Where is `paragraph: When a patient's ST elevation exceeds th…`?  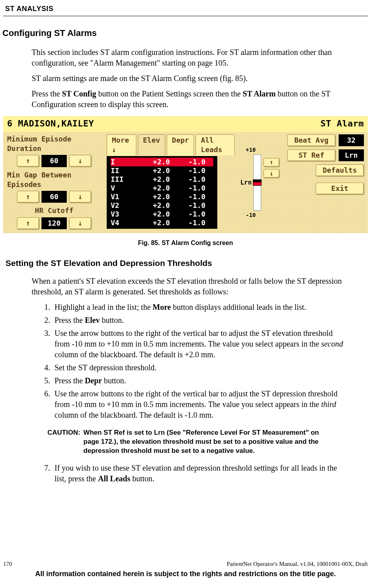 paragraph: When a patient's ST elevation exceeds th… is located at coordinates (190, 286).